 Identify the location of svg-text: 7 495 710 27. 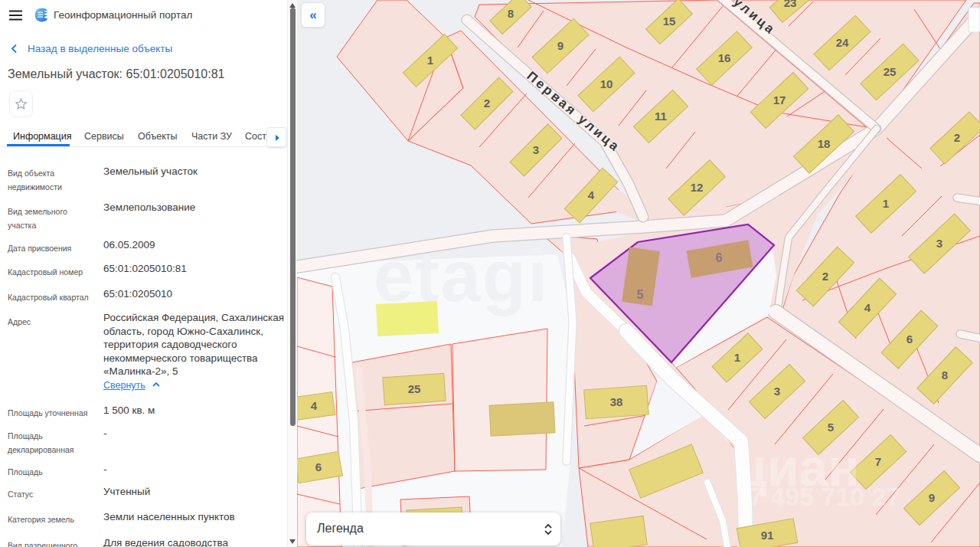
(825, 496).